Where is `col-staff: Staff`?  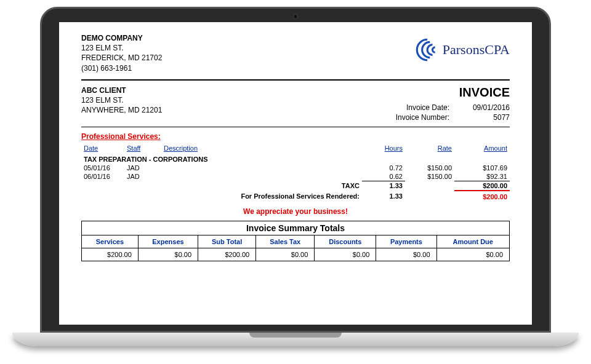 col-staff: Staff is located at coordinates (143, 148).